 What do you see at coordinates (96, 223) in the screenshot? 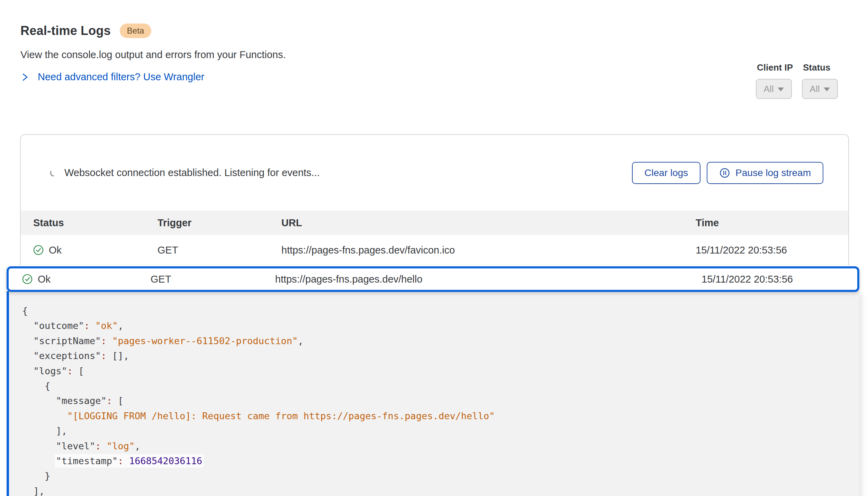
I see `column-header-status: Status` at bounding box center [96, 223].